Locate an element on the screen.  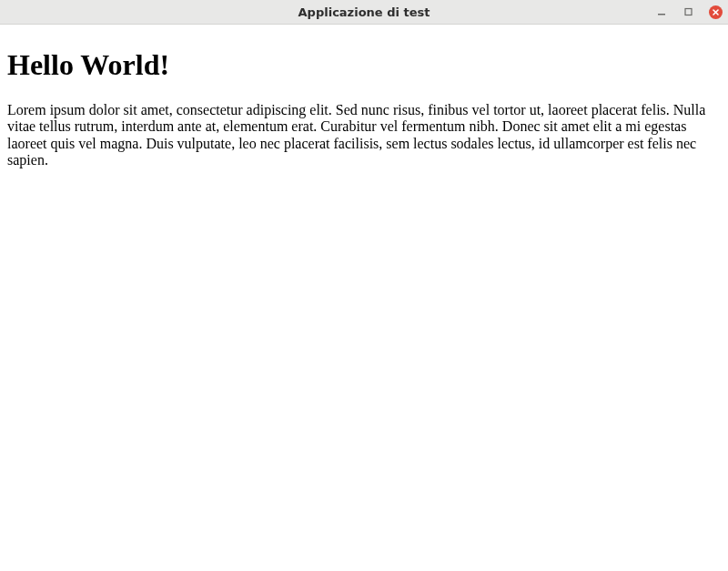
maximize-icon is located at coordinates (689, 12).